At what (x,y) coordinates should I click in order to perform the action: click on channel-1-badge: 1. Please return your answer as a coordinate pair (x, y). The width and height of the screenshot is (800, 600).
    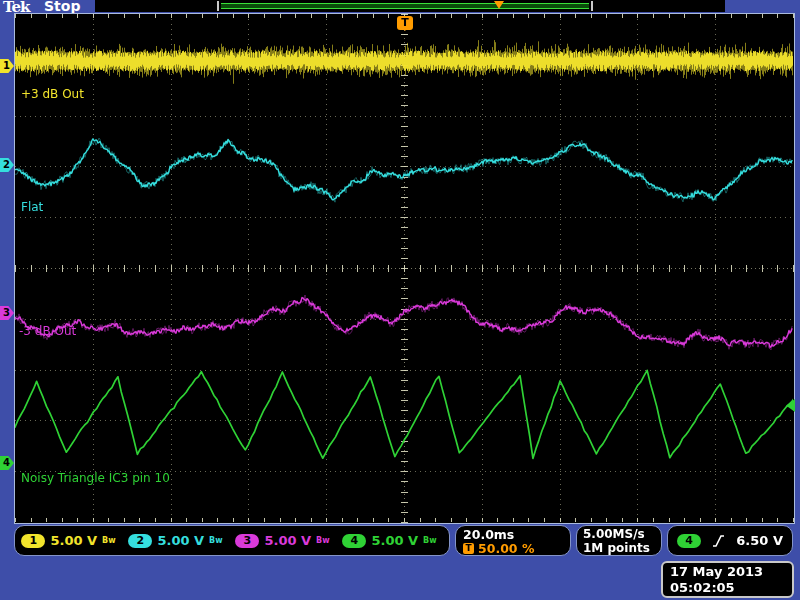
    Looking at the image, I should click on (33, 541).